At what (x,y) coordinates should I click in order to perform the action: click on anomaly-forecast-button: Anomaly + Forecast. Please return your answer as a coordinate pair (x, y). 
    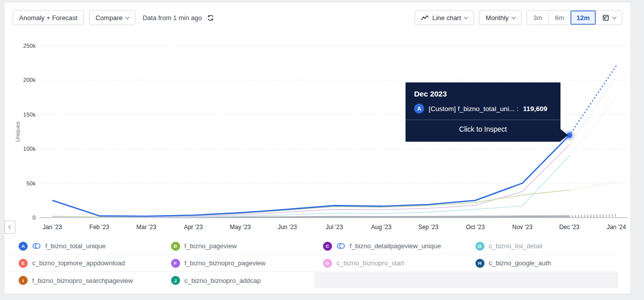
    Looking at the image, I should click on (48, 18).